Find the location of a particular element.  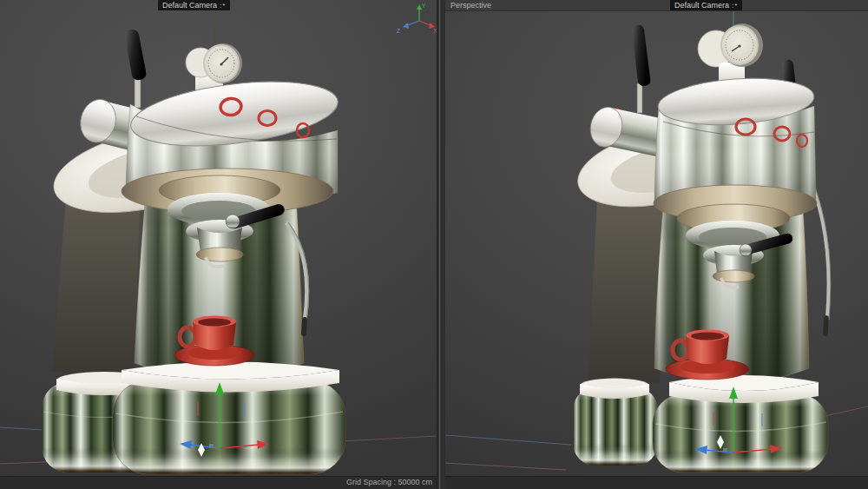

viewport-title: Perspective is located at coordinates (470, 5).